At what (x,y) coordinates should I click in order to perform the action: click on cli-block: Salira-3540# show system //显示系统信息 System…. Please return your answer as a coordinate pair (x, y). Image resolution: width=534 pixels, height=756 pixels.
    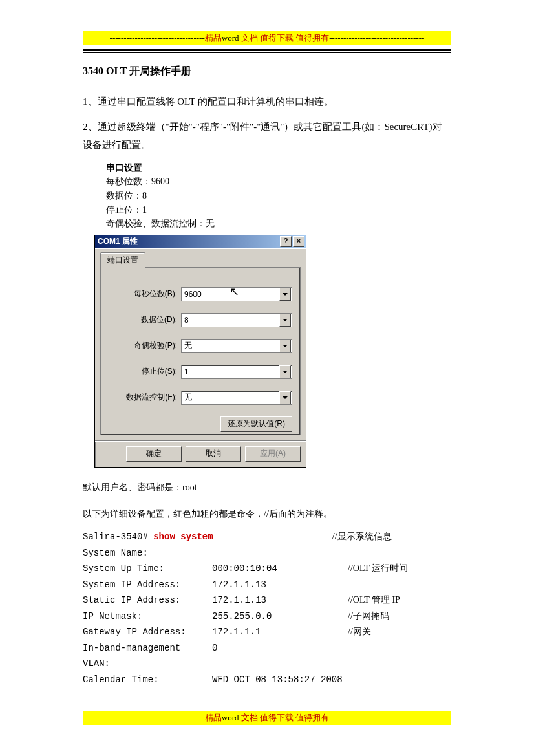
    Looking at the image, I should click on (267, 608).